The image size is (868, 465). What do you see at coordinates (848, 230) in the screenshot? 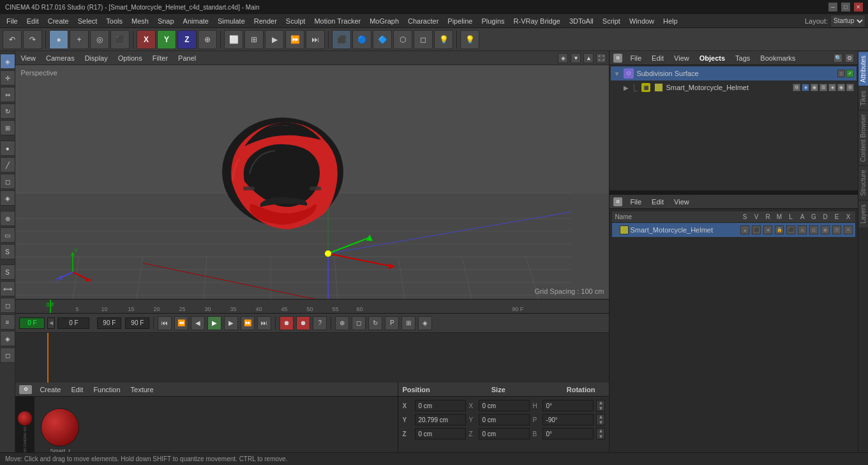
I see `mm-icon-x: ✕` at bounding box center [848, 230].